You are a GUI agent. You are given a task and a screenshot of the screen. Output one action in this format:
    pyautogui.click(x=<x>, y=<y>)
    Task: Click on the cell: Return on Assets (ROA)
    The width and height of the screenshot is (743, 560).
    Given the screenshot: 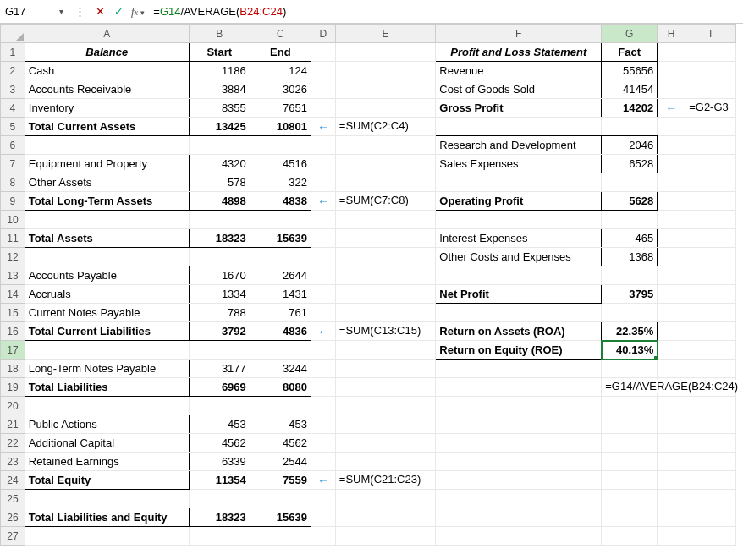 What is the action you would take?
    pyautogui.click(x=519, y=332)
    